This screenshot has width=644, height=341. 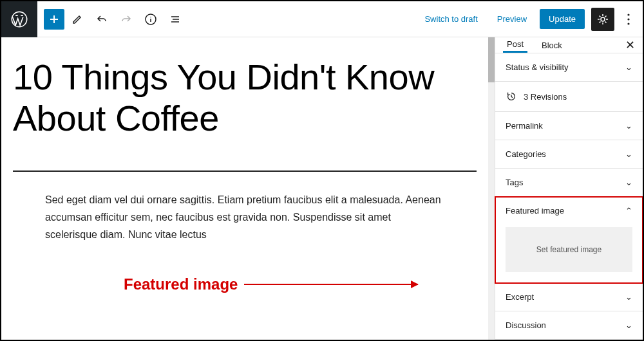 What do you see at coordinates (451, 19) in the screenshot?
I see `switch-to-draft-button: Switch to draft` at bounding box center [451, 19].